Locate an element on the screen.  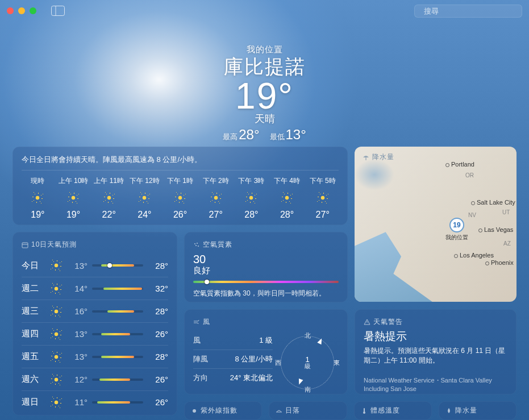
search-input is located at coordinates (472, 11).